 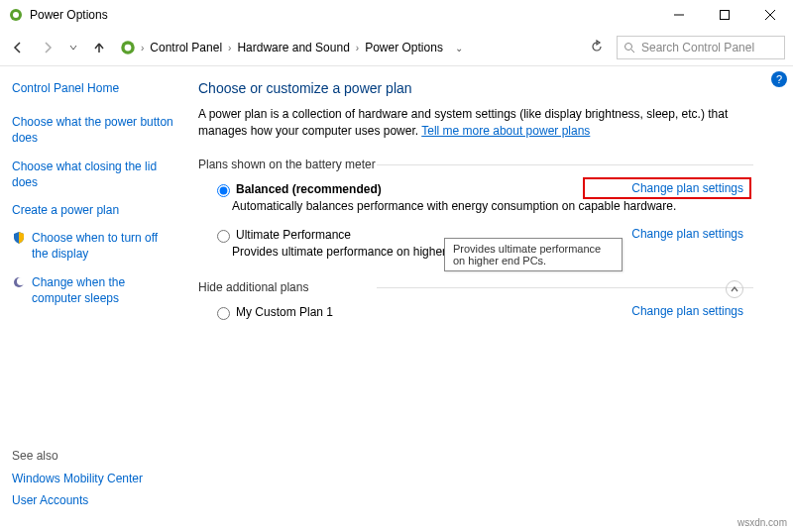 What do you see at coordinates (94, 210) in the screenshot?
I see `sidebar-create-plan: Create a power plan` at bounding box center [94, 210].